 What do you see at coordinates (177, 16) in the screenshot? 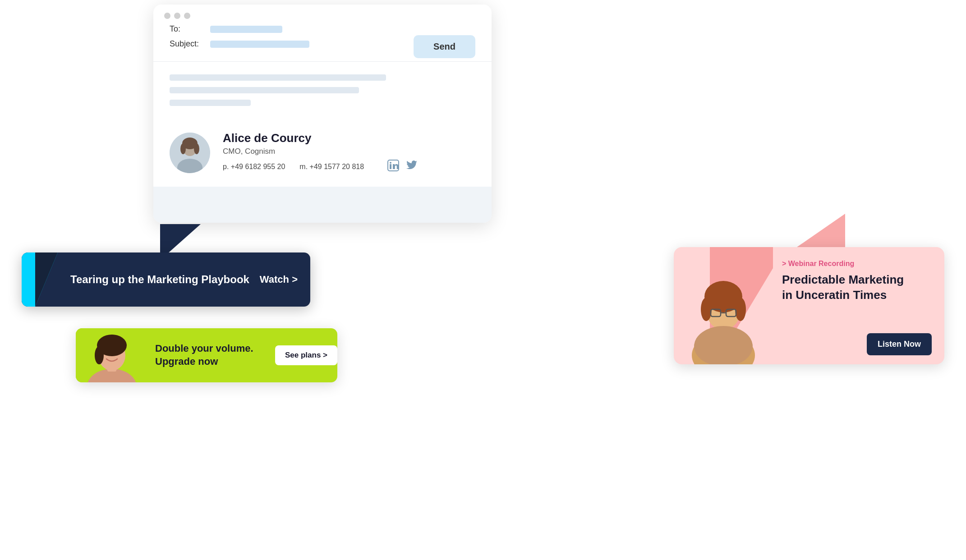
I see `traffic-light-yellow` at bounding box center [177, 16].